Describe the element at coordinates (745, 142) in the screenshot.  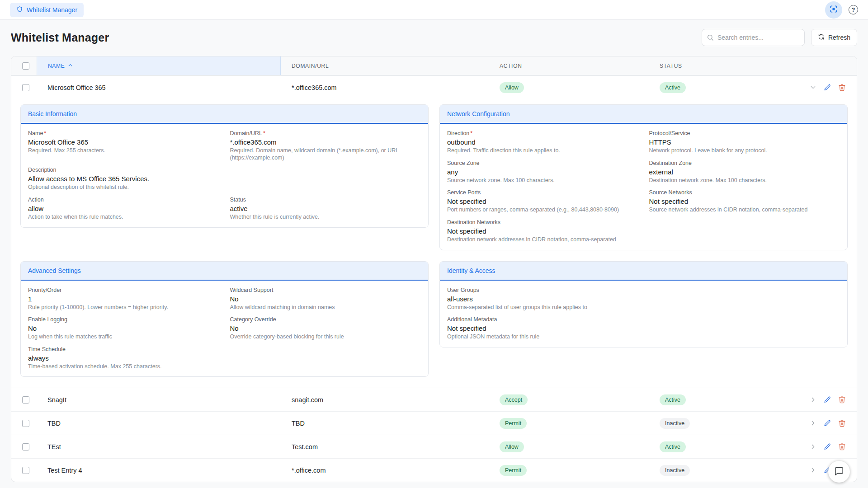
I see `field-protocol-service: Protocol/Service HTTPS Network protocol.…` at that location.